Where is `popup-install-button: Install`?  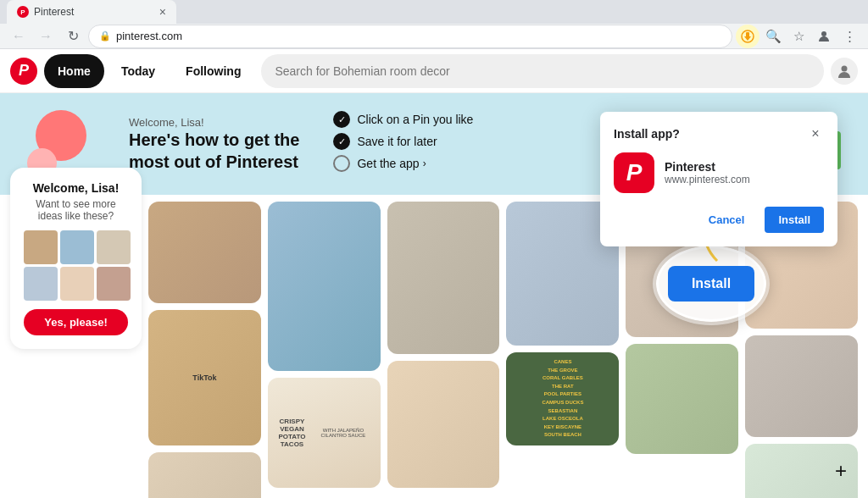
popup-install-button: Install is located at coordinates (794, 220).